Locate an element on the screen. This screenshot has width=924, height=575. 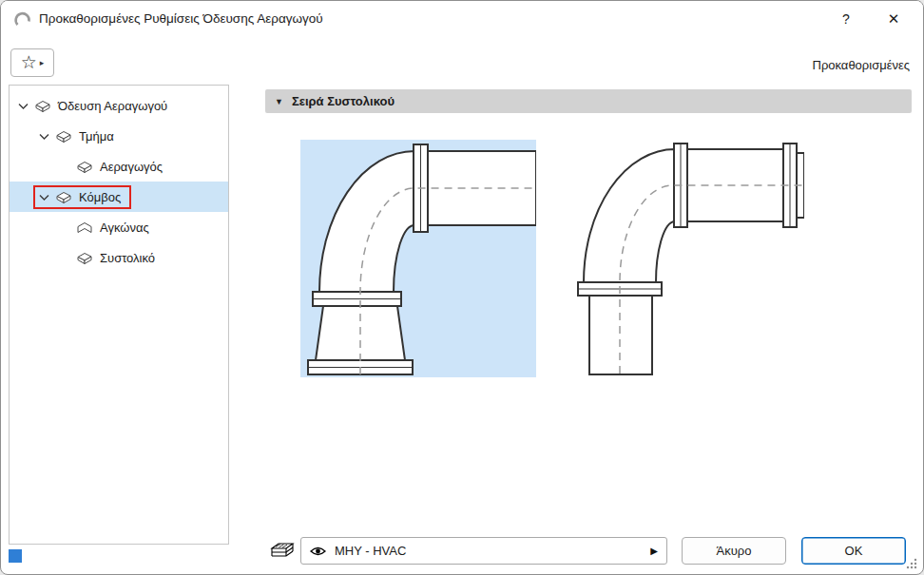
reducer-preview-alt is located at coordinates (686, 259).